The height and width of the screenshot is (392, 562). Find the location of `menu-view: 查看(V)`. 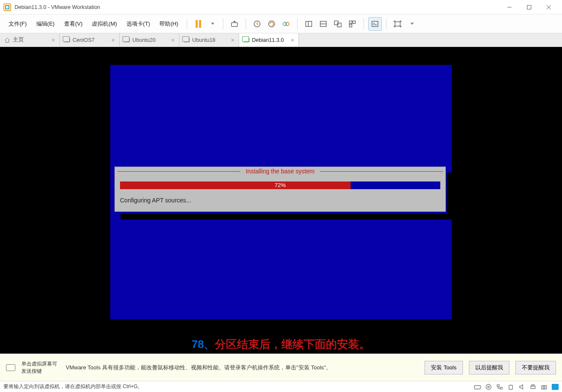

menu-view: 查看(V) is located at coordinates (73, 24).